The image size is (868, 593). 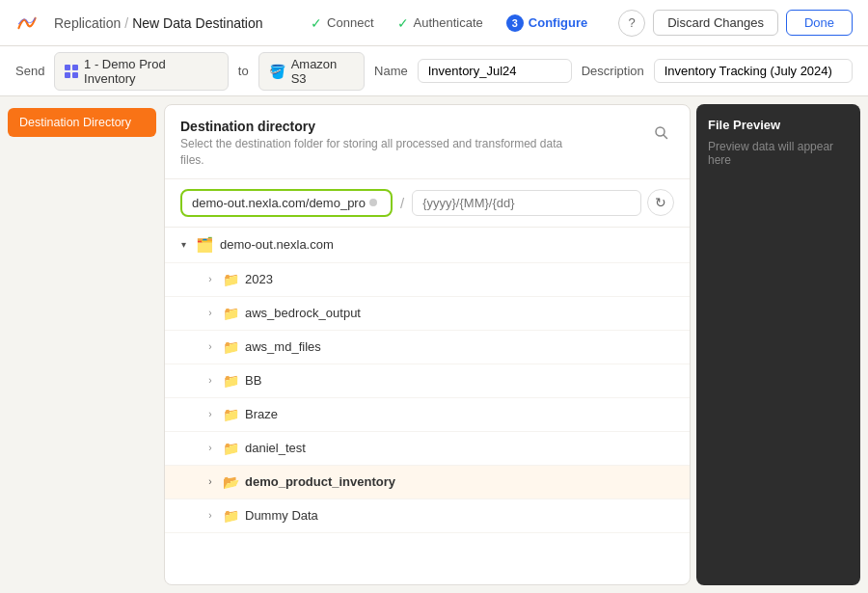 I want to click on step-connect-label: Connect, so click(x=350, y=23).